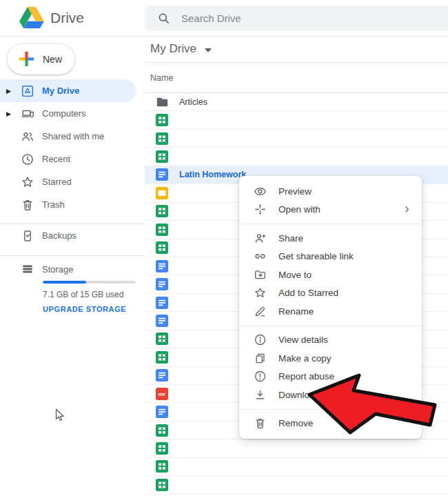  Describe the element at coordinates (261, 424) in the screenshot. I see `trash-icon` at that location.